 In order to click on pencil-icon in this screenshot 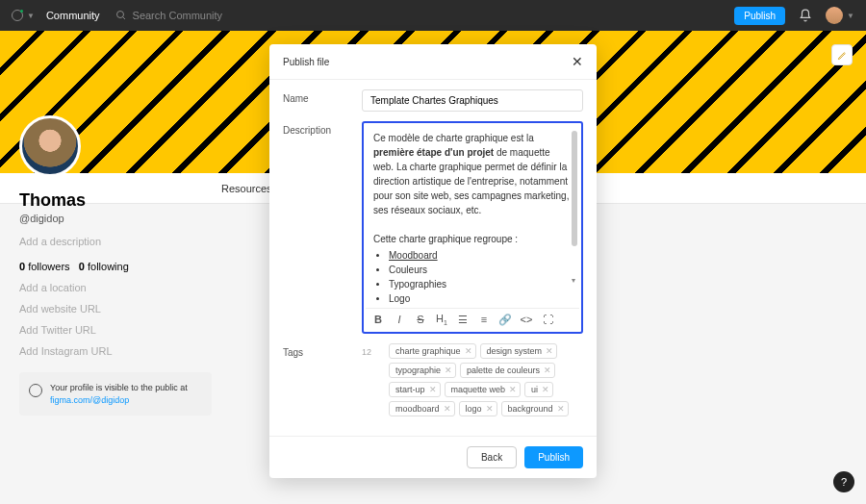, I will do `click(843, 56)`.